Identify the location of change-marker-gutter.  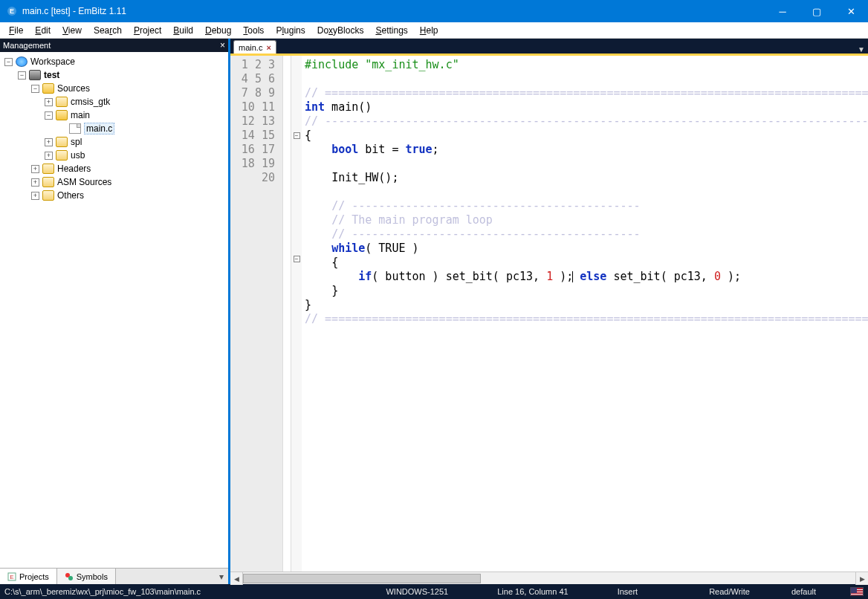
(287, 314).